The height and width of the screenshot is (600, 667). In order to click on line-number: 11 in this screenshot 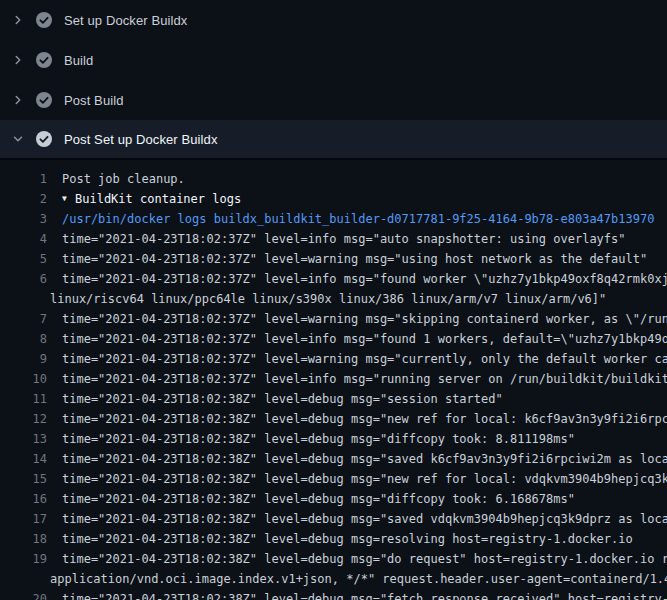, I will do `click(24, 399)`.